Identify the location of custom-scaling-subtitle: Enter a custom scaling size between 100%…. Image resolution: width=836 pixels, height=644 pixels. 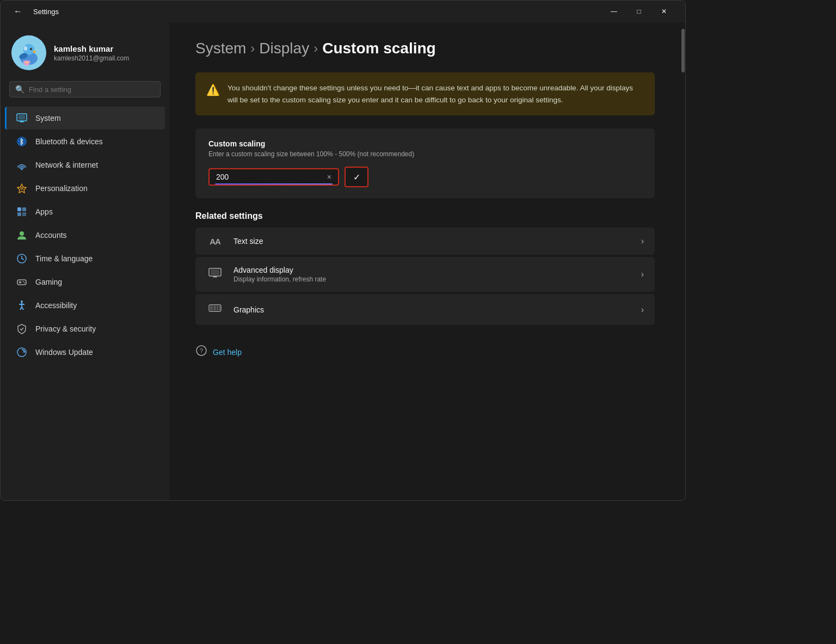
(425, 154).